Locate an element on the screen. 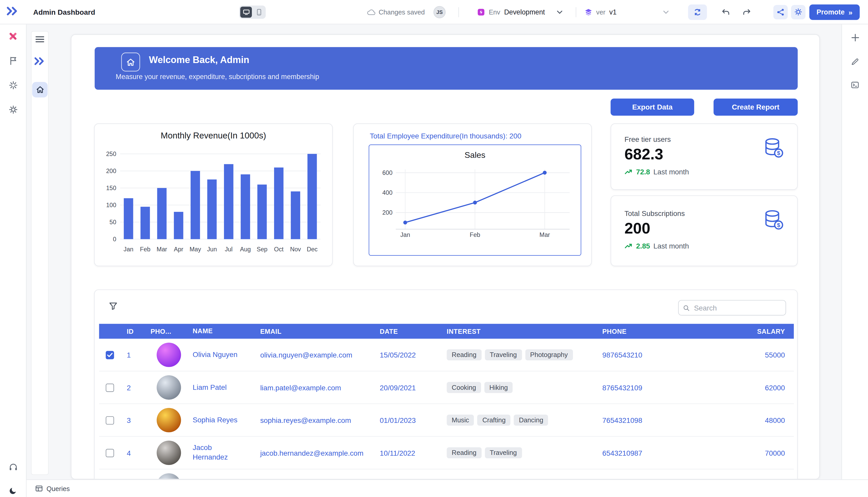  cell-name: Jacob Hernandez is located at coordinates (220, 453).